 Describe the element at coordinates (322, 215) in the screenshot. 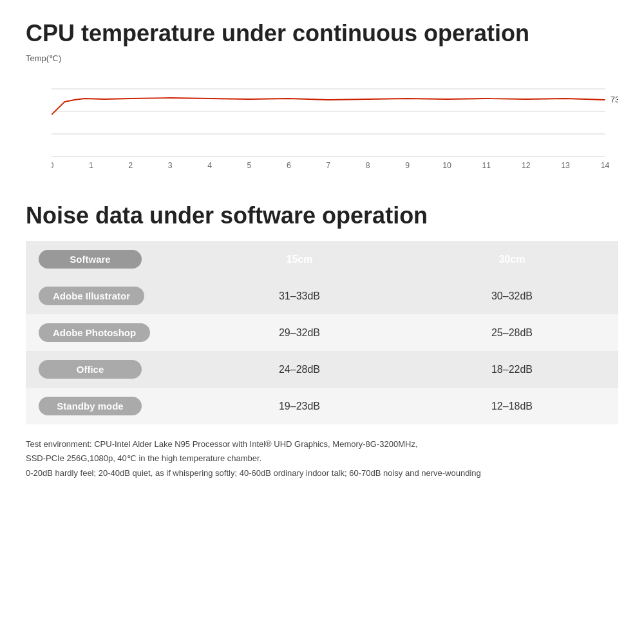

I see `noise-title: Noise data under software operation` at that location.